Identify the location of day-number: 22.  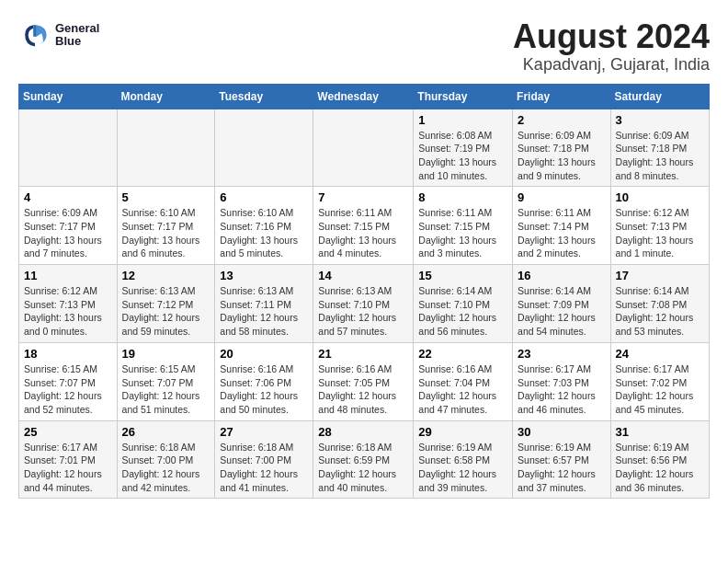
(463, 353).